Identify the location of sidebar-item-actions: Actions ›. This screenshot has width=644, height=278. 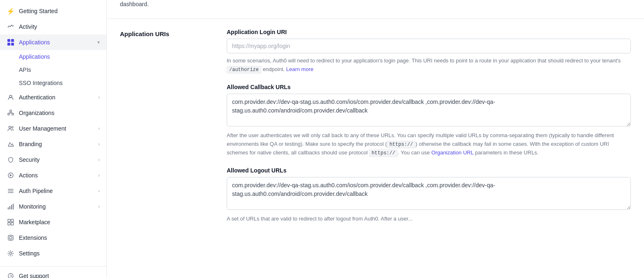
(53, 175).